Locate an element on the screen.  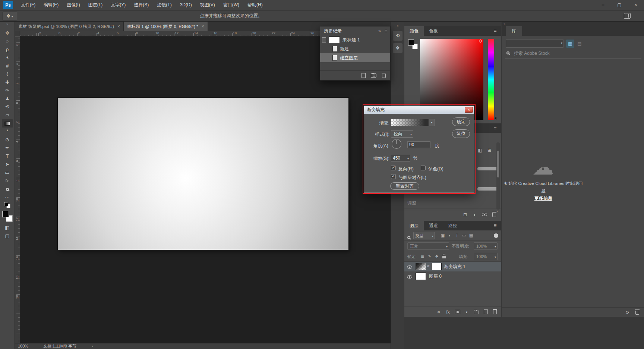
hue-slider is located at coordinates (491, 79).